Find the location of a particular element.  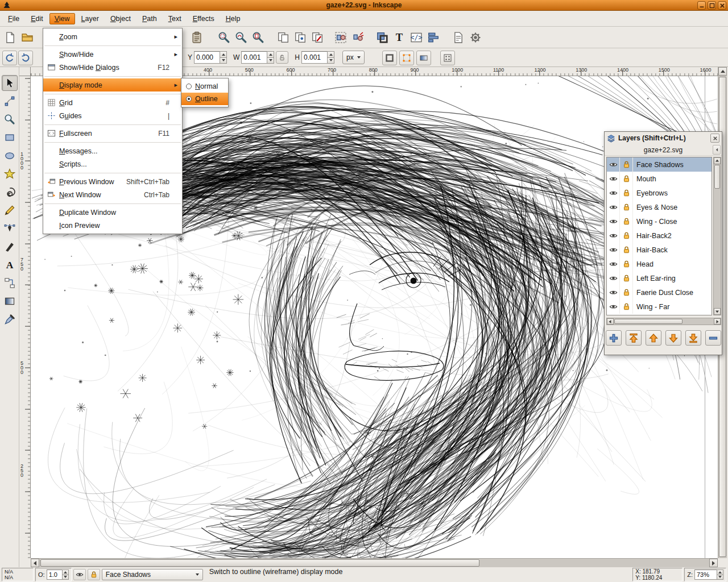

layer-row: Hair-Back is located at coordinates (659, 250).